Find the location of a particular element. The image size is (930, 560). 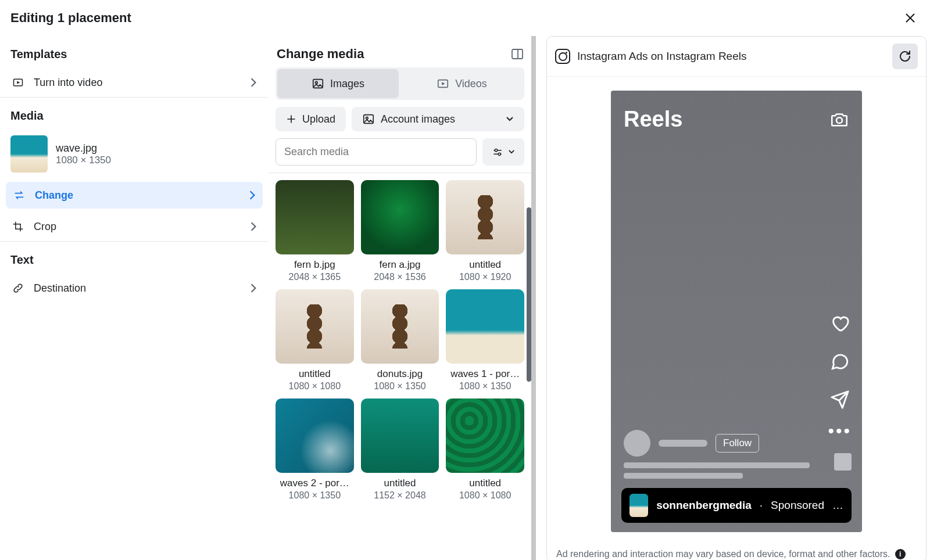

media-thumbnail is located at coordinates (29, 154).